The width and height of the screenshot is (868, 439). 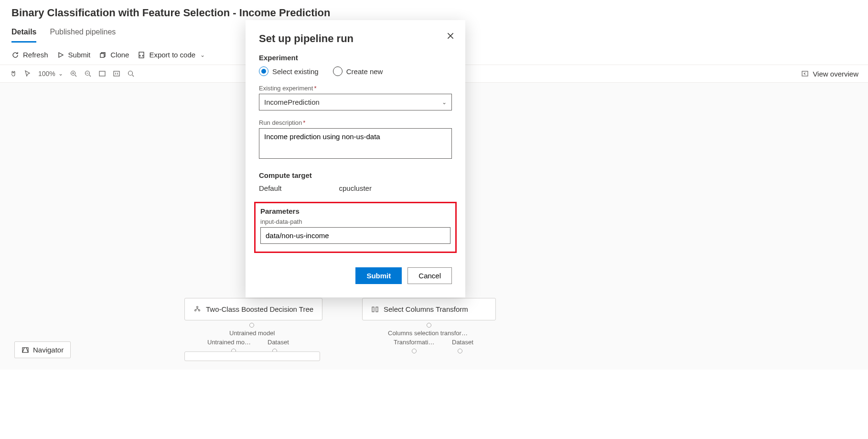 What do you see at coordinates (131, 74) in the screenshot?
I see `search-icon` at bounding box center [131, 74].